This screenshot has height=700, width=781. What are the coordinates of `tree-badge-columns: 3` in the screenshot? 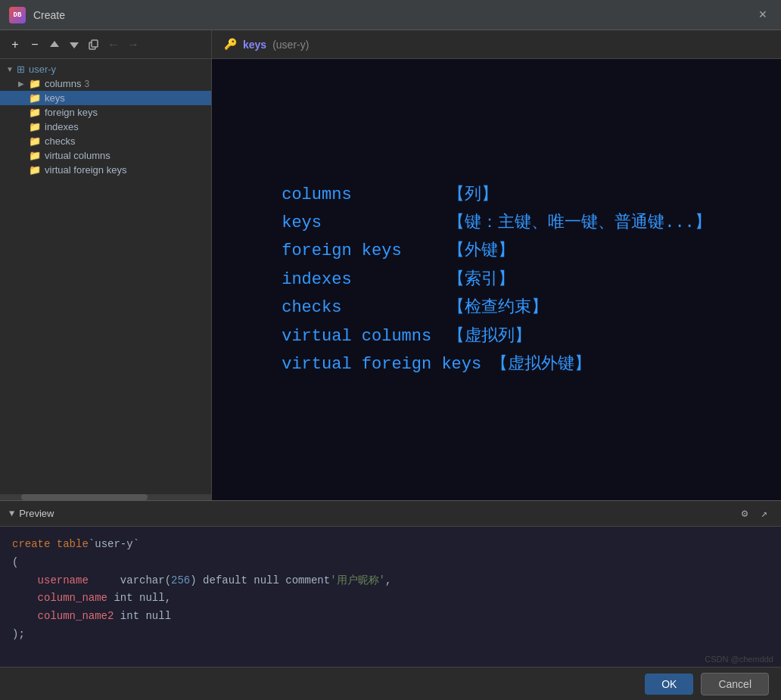 It's located at (86, 84).